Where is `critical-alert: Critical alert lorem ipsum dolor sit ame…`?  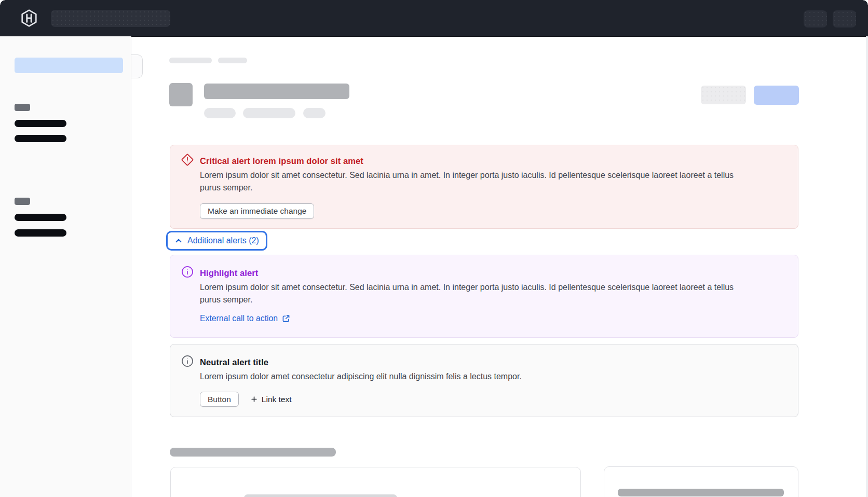
critical-alert: Critical alert lorem ipsum dolor sit ame… is located at coordinates (484, 187).